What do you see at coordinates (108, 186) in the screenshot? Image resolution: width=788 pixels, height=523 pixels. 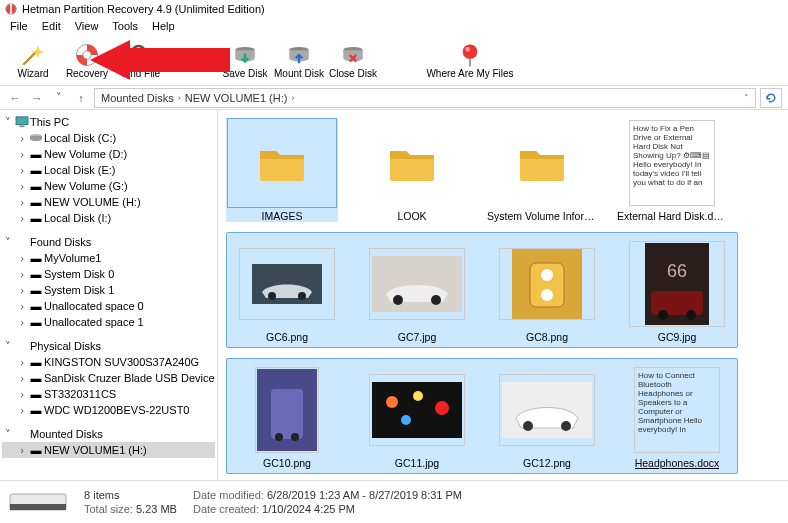 I see `tree-new-g: ›▬New Volume (G:)` at bounding box center [108, 186].